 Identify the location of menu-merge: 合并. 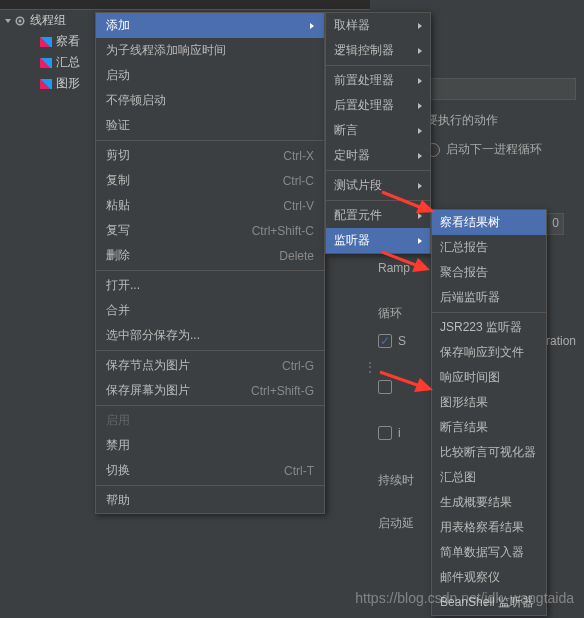
(210, 310).